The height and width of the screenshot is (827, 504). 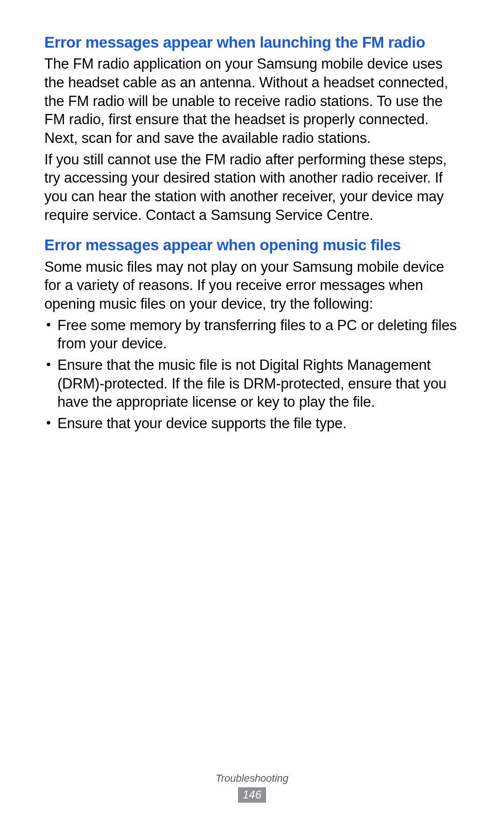 What do you see at coordinates (253, 101) in the screenshot?
I see `paragraph-fm-radio-1: The FM radio application on your Samsung…` at bounding box center [253, 101].